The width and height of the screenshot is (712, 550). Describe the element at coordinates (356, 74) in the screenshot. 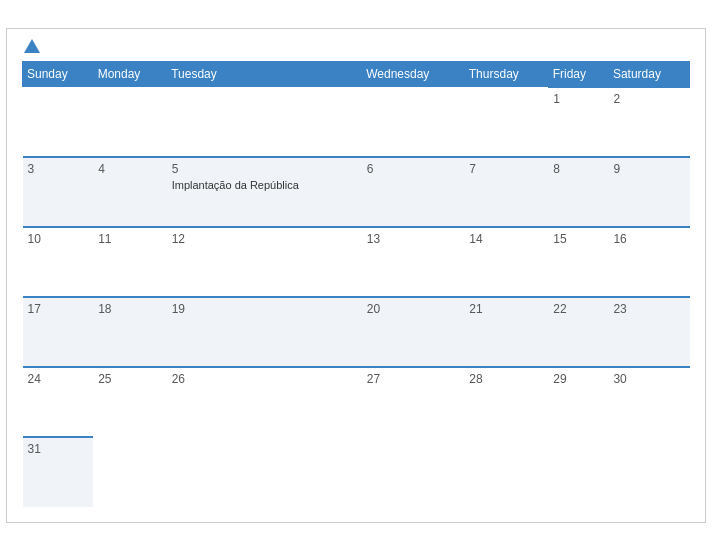

I see `weekday-header-row: SundayMondayTuesdayWednesdayThursdayFrid…` at that location.